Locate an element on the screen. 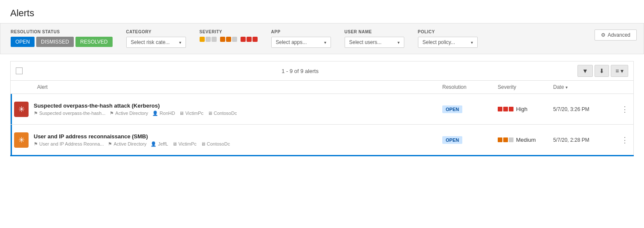 The image size is (644, 228). severity-low-filter is located at coordinates (208, 39).